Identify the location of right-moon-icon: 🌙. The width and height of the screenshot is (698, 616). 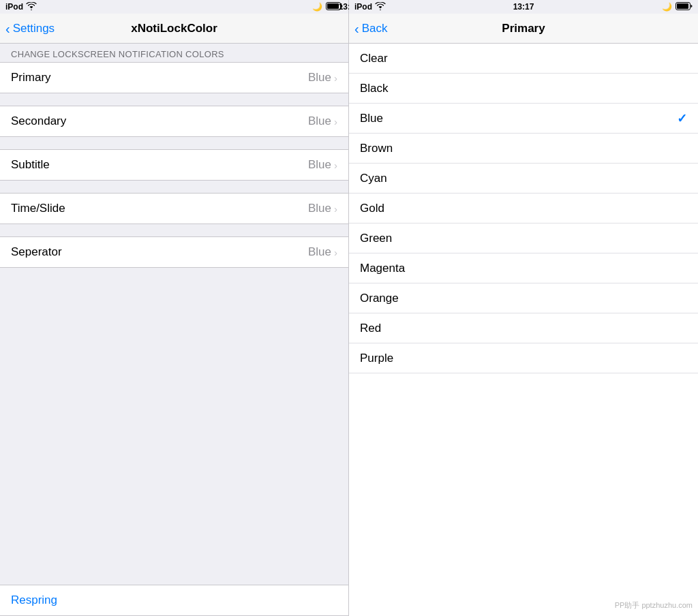
(667, 7).